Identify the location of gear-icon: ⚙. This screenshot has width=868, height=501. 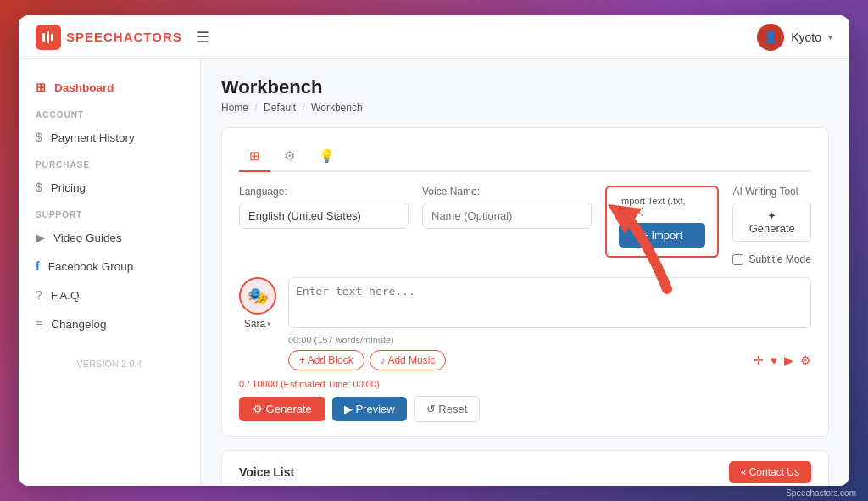
(805, 360).